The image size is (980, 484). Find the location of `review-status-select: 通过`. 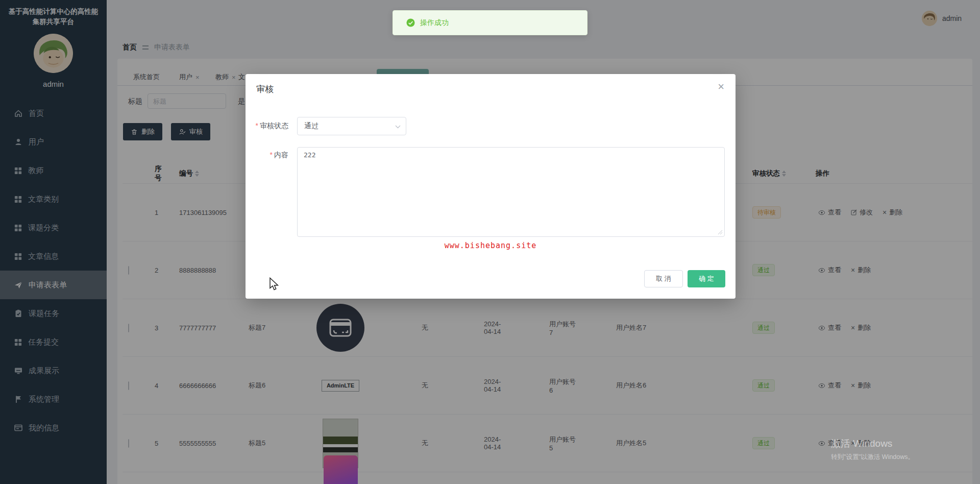

review-status-select: 通过 is located at coordinates (352, 126).